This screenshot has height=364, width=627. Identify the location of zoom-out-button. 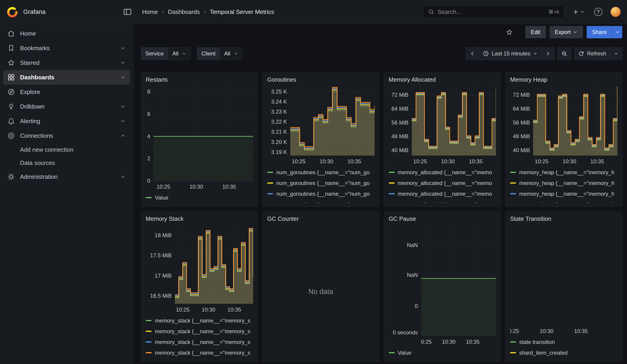
(564, 54).